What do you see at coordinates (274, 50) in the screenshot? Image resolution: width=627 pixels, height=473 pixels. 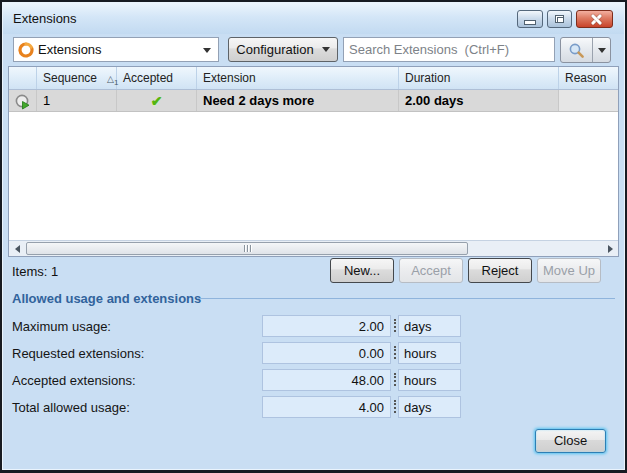 I see `configuration-label: Configuration` at bounding box center [274, 50].